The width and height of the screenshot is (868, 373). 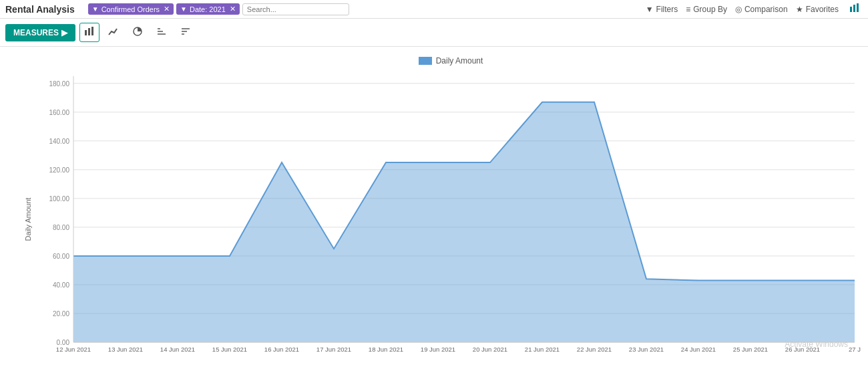 I want to click on svg-text: 15 Jun 2021, so click(x=230, y=349).